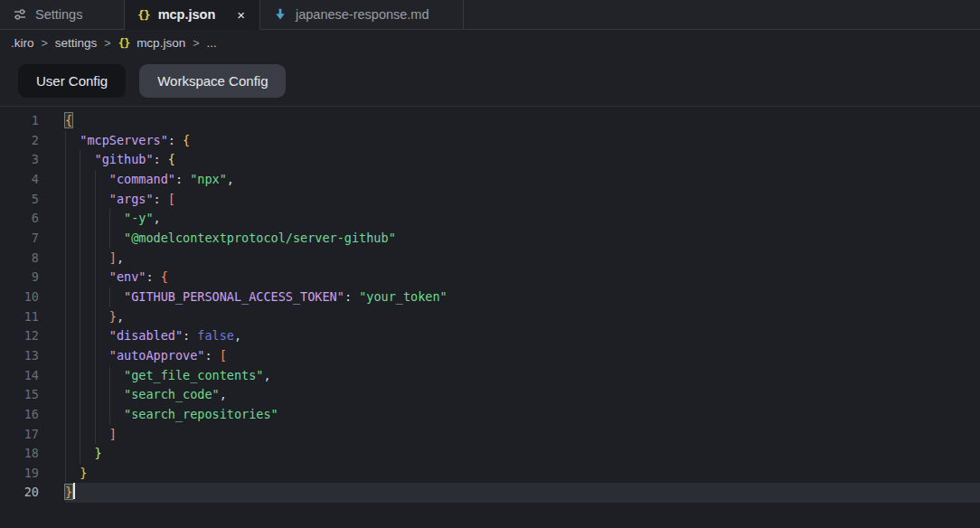  Describe the element at coordinates (187, 14) in the screenshot. I see `tab-mcp-json-label: mcp.json` at that location.